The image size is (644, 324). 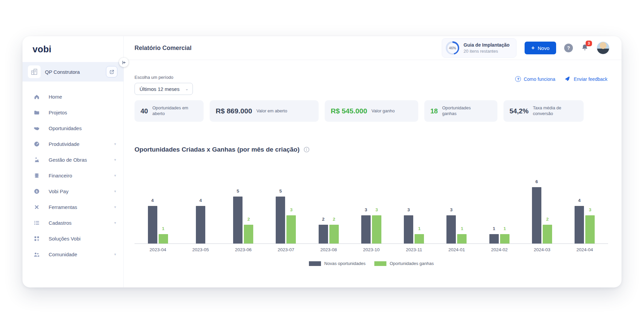 What do you see at coordinates (345, 264) in the screenshot?
I see `legend-label: Novas oportunidades` at bounding box center [345, 264].